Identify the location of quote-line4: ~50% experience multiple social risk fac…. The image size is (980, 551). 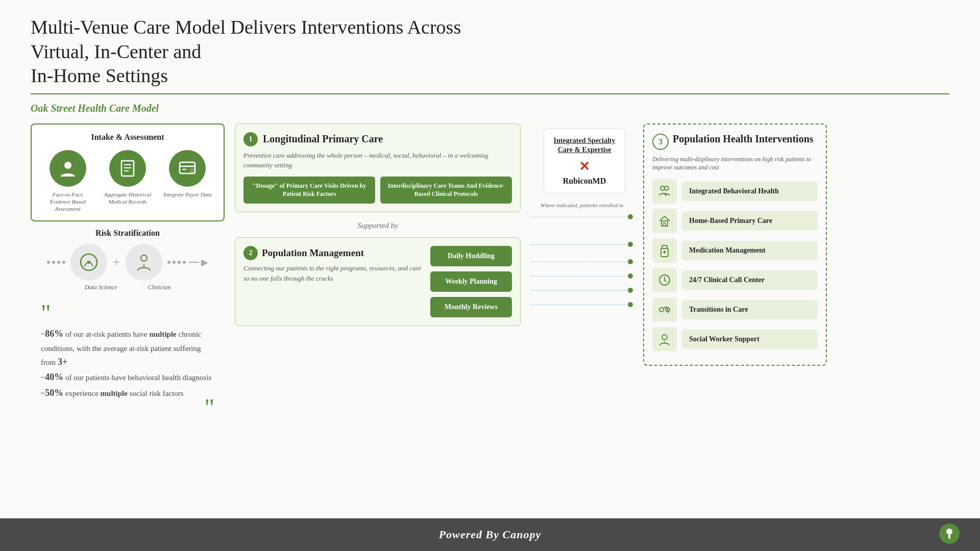
(128, 393).